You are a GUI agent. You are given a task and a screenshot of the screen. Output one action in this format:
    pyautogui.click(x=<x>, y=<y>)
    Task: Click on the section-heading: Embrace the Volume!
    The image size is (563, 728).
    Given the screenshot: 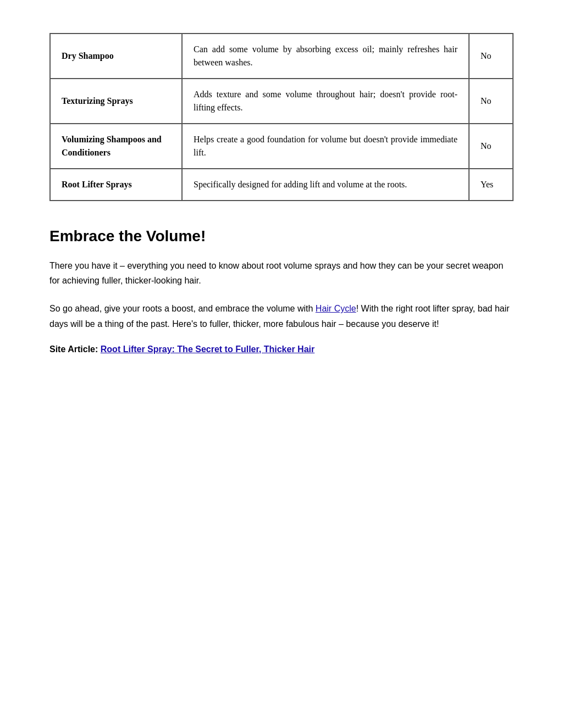 What is the action you would take?
    pyautogui.click(x=282, y=236)
    